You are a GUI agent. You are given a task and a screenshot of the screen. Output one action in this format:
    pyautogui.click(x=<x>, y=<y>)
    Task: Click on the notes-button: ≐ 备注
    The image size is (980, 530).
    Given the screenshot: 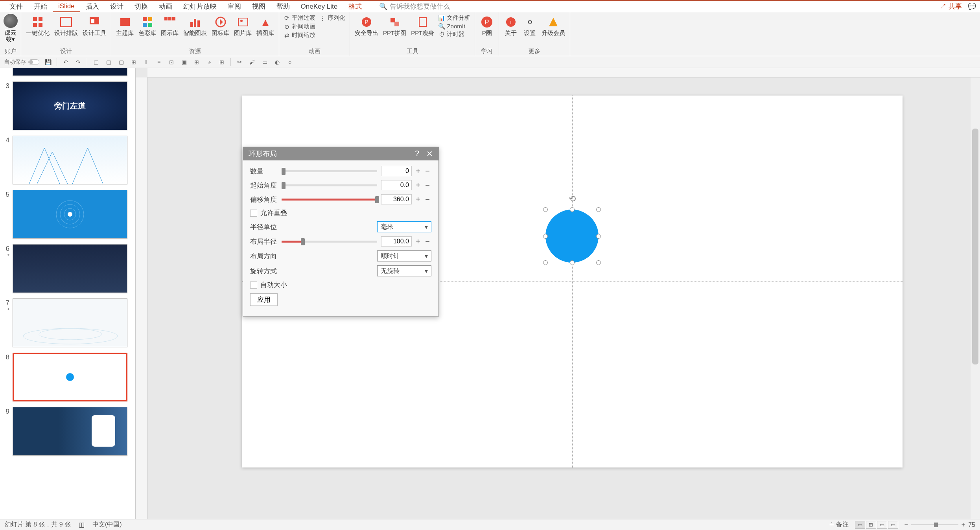 What is the action you would take?
    pyautogui.click(x=838, y=524)
    